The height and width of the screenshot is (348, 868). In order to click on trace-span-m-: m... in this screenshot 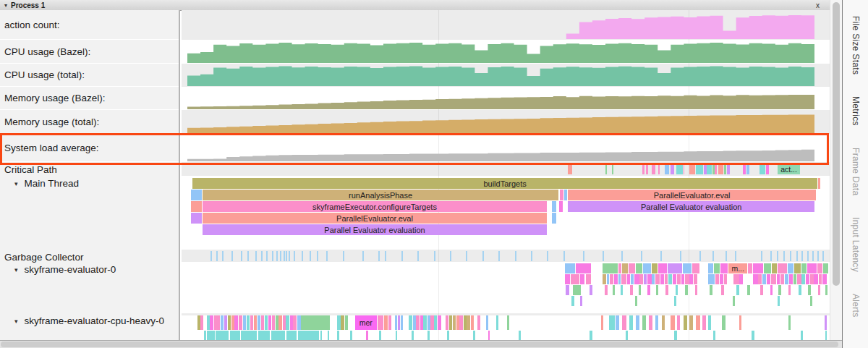, I will do `click(738, 268)`.